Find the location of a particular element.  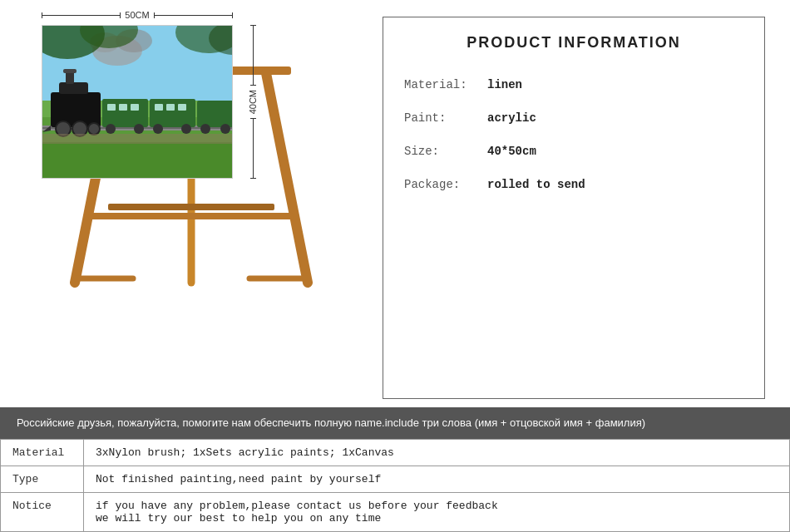

material-row-value: 3xNylon brush; 1xSets acrylic paints; 1x… is located at coordinates (437, 453).